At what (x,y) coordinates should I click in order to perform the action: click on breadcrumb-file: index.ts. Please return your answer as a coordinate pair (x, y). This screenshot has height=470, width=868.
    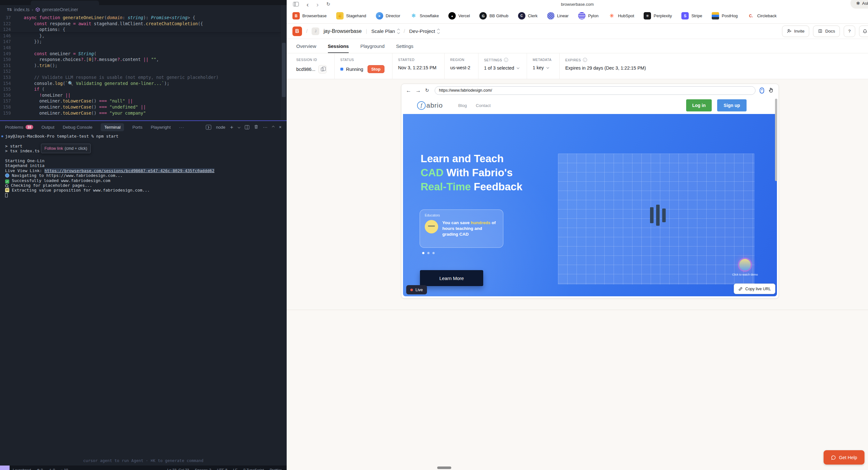
    Looking at the image, I should click on (22, 9).